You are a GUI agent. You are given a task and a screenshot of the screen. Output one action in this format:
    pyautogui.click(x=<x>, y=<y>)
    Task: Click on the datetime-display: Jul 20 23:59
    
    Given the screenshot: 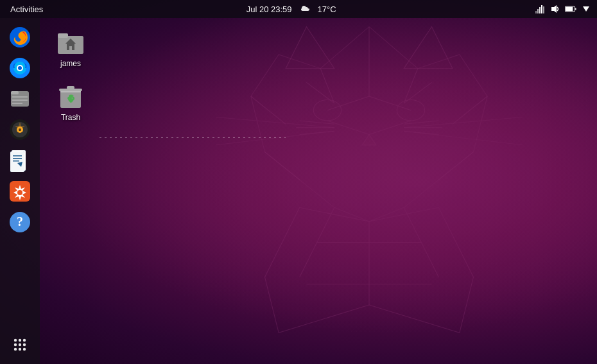 What is the action you would take?
    pyautogui.click(x=270, y=9)
    